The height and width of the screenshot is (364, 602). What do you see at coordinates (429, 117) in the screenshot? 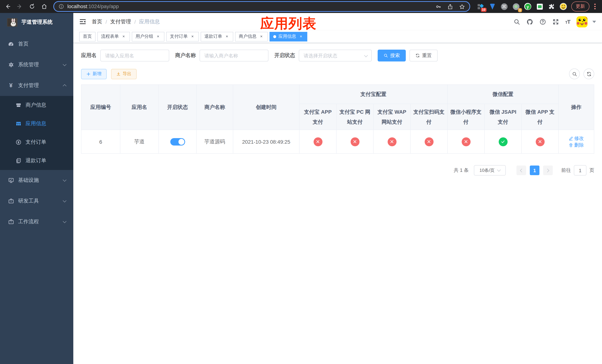
I see `col-alipay-qr: 支付宝扫码支付` at bounding box center [429, 117].